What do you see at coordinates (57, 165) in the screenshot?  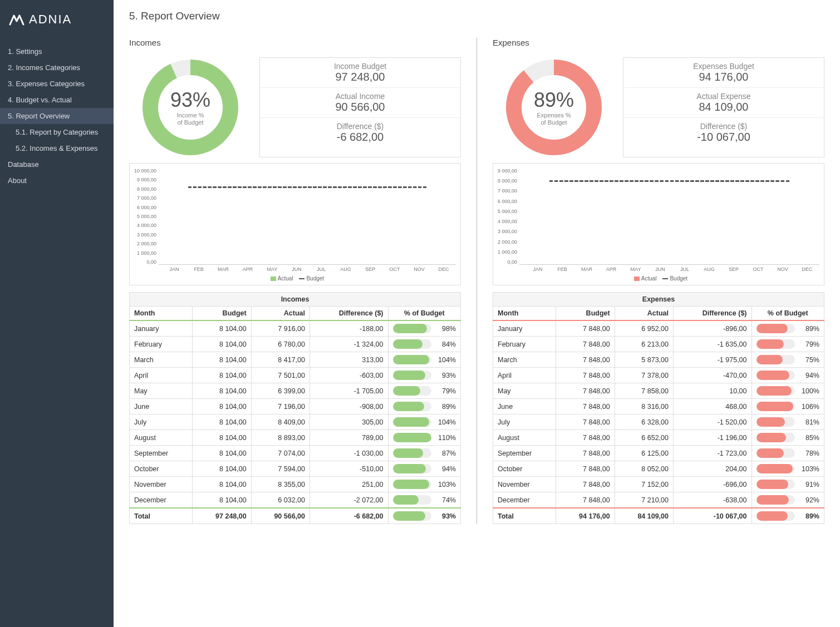 I see `nav-item: Database` at bounding box center [57, 165].